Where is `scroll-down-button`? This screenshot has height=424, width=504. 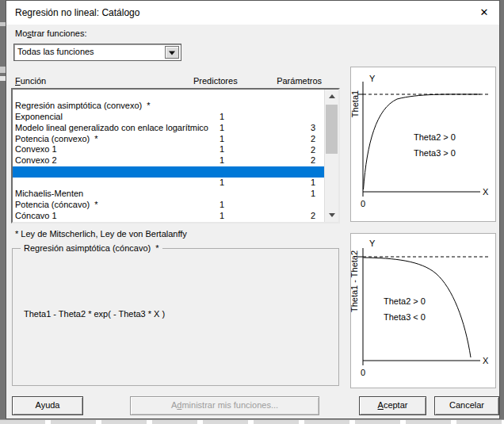
scroll-down-button is located at coordinates (331, 216).